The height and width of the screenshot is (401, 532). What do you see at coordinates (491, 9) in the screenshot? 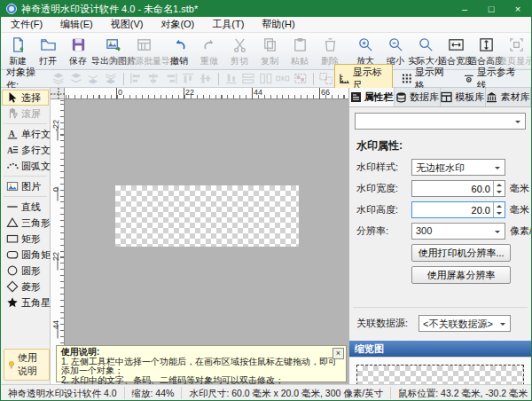
I see `window-controls: – □ ×` at bounding box center [491, 9].